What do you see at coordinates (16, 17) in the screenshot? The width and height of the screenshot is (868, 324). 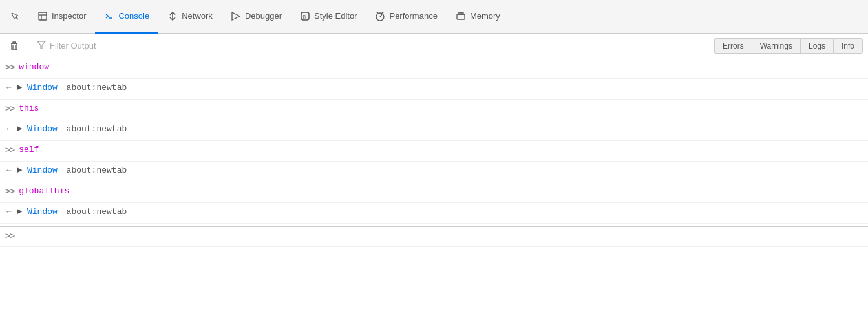 I see `pick-element-button` at bounding box center [16, 17].